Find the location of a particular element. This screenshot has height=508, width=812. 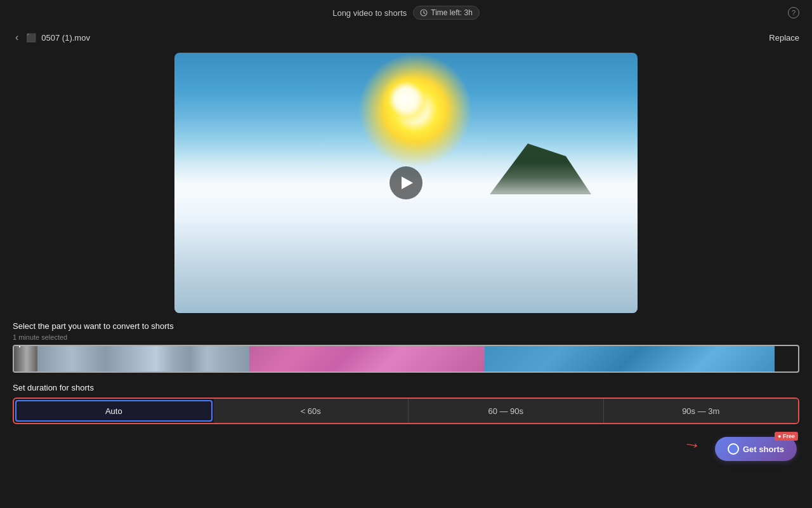

timeline-strip is located at coordinates (406, 359).